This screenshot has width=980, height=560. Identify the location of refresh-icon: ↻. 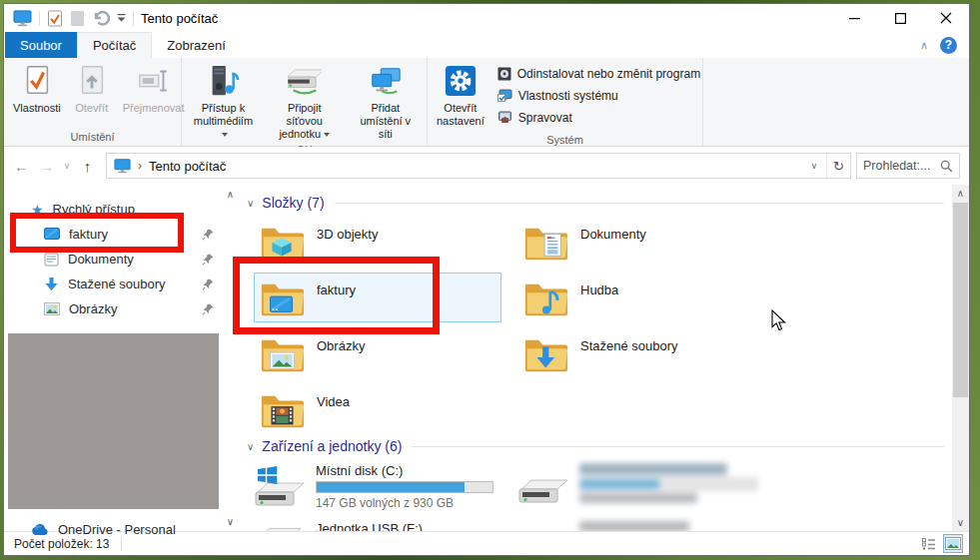
(838, 166).